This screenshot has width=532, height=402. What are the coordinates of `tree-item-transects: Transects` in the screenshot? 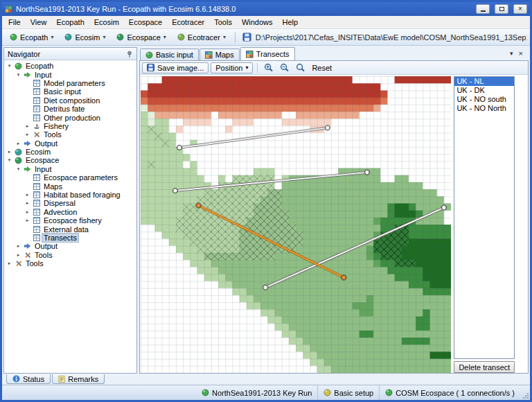 It's located at (71, 238).